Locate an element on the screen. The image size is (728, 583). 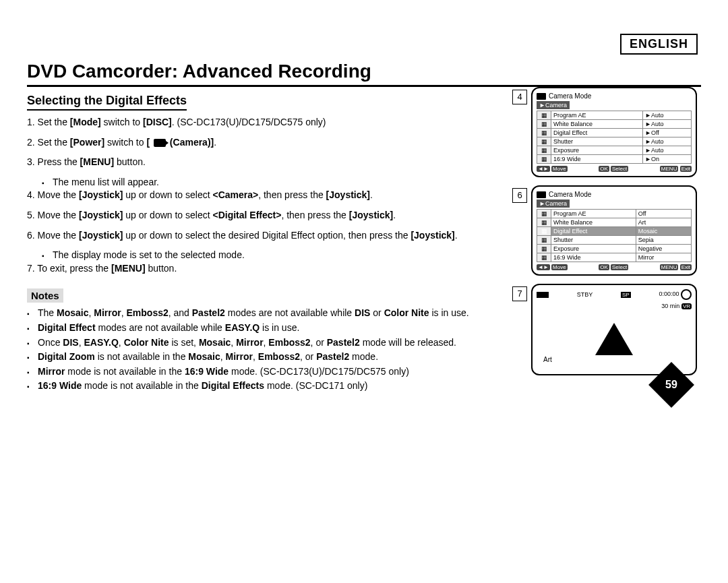
step-item: 6. Move the [Joystick] up or down to sel… is located at coordinates (263, 236).